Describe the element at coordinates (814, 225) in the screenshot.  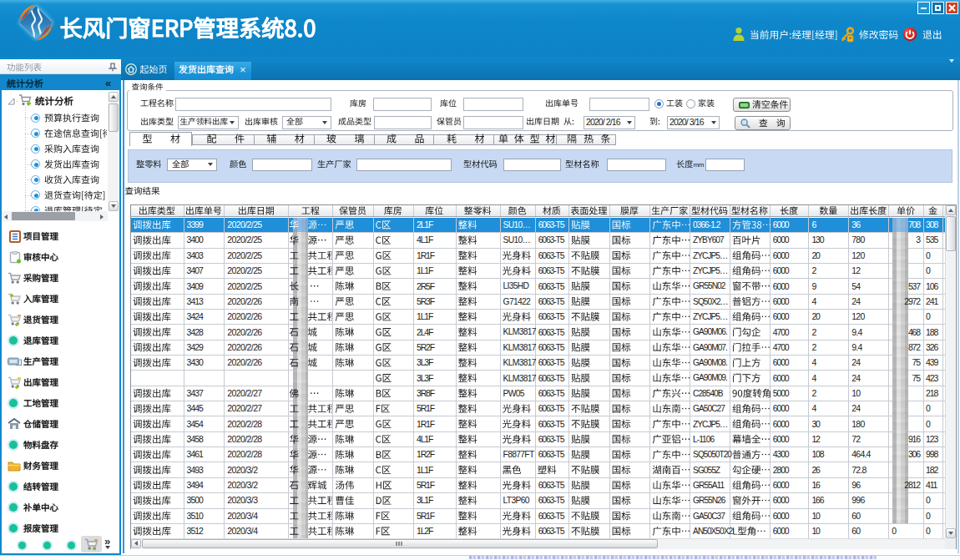
I see `svg-text: 6` at that location.